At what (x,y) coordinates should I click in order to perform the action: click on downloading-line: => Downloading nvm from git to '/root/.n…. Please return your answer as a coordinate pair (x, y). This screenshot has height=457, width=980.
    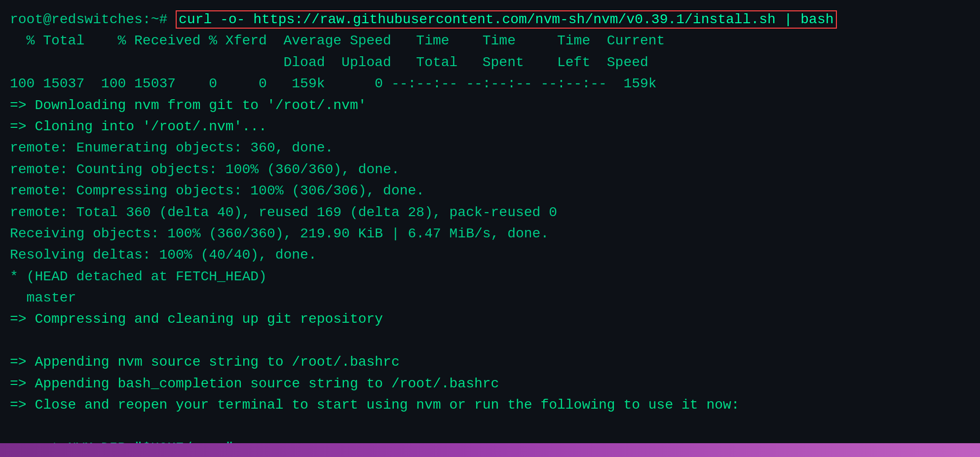
    Looking at the image, I should click on (490, 106).